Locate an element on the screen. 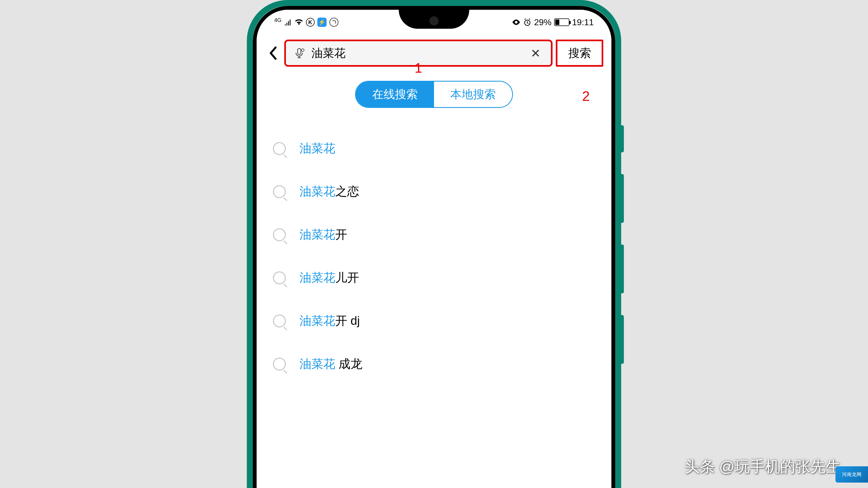 The width and height of the screenshot is (868, 488). back-button is located at coordinates (273, 53).